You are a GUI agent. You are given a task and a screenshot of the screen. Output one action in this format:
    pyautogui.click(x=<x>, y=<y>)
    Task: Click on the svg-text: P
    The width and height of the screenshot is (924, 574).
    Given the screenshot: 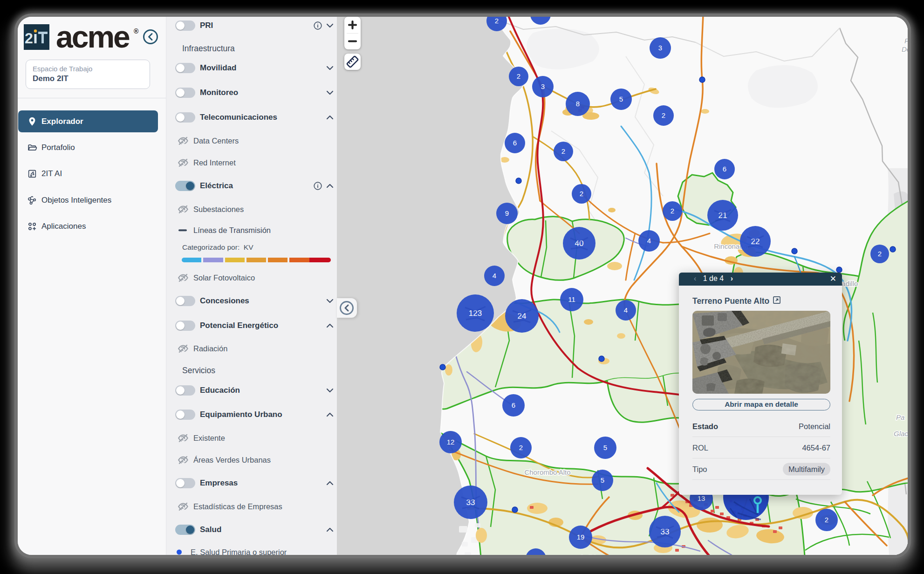 What is the action you would take?
    pyautogui.click(x=906, y=41)
    